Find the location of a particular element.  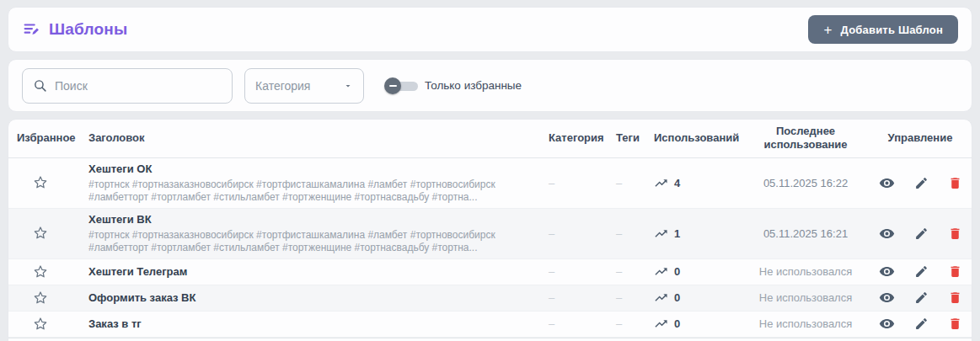

column-header-last-used: Последнее использование is located at coordinates (806, 138).